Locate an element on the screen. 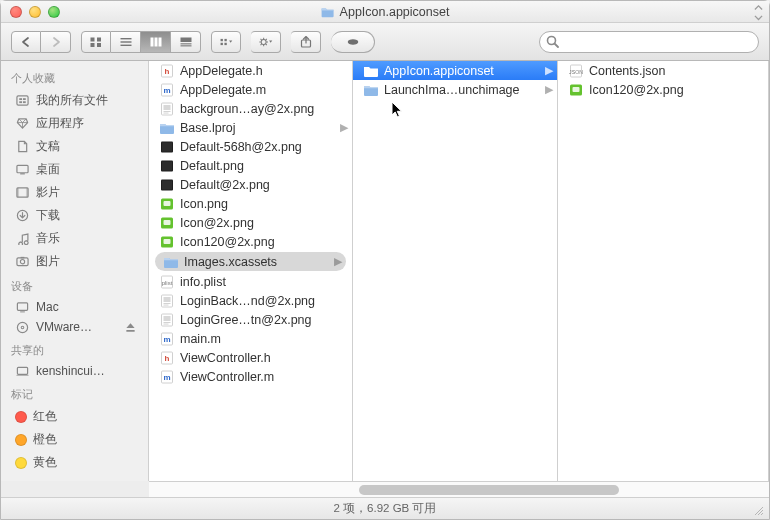 The width and height of the screenshot is (770, 520). file-name: Icon@2x.png is located at coordinates (217, 223).